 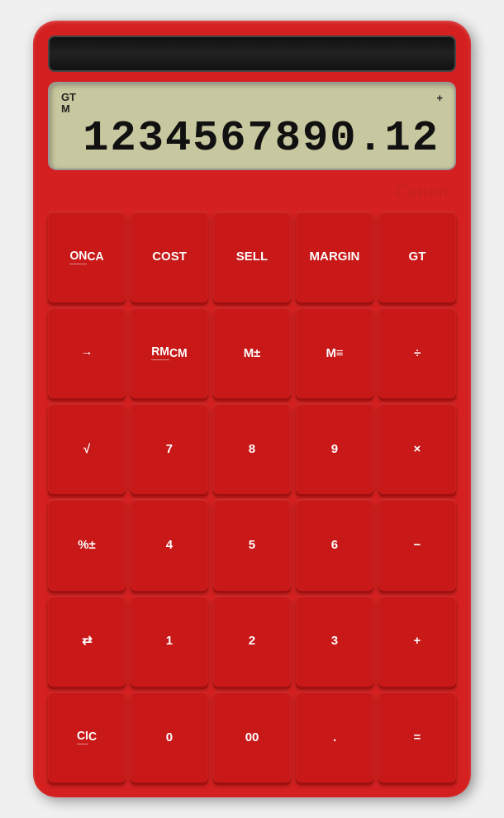 What do you see at coordinates (252, 126) in the screenshot?
I see `display: GT M + 1234567890.12` at bounding box center [252, 126].